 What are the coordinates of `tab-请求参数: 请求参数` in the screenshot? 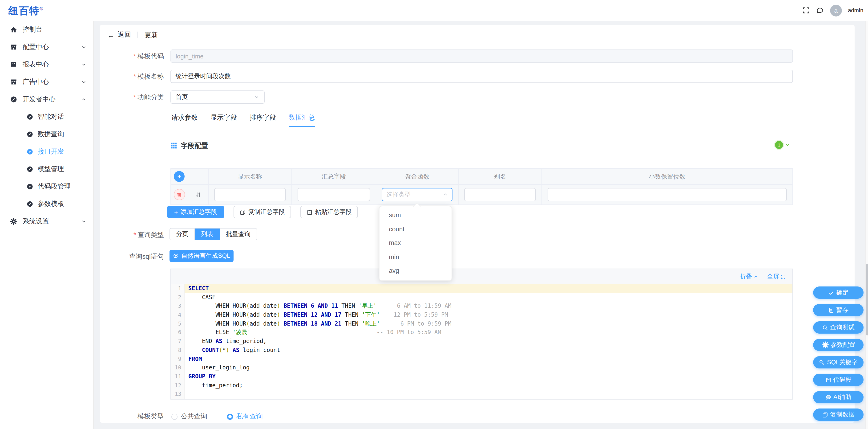 It's located at (185, 120).